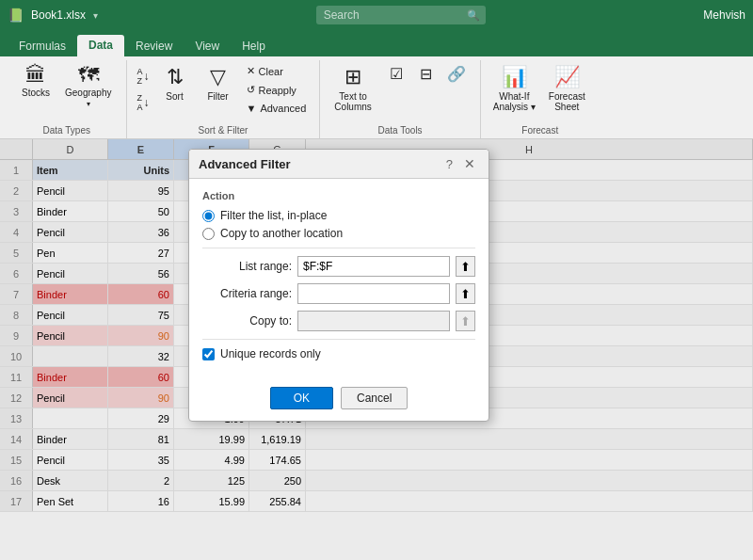 This screenshot has width=753, height=560. Describe the element at coordinates (339, 216) in the screenshot. I see `radio-filter-in-place: Filter the list, in-place` at that location.